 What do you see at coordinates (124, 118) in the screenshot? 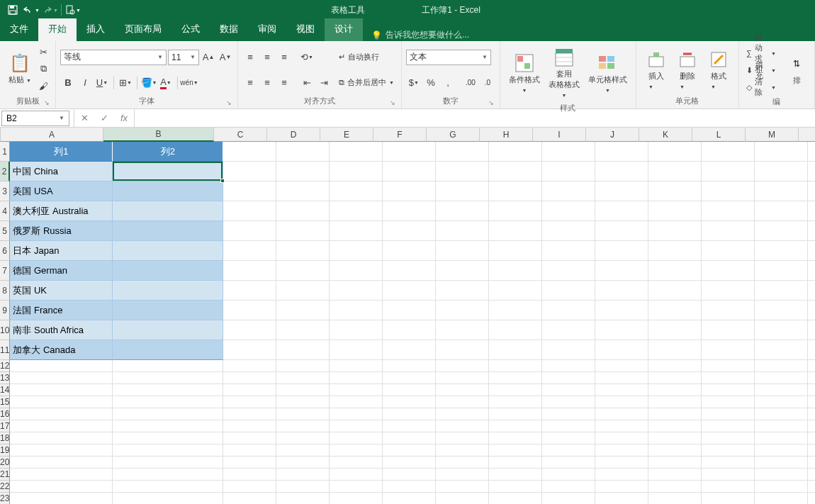
I see `insert-function-button: fx` at bounding box center [124, 118].